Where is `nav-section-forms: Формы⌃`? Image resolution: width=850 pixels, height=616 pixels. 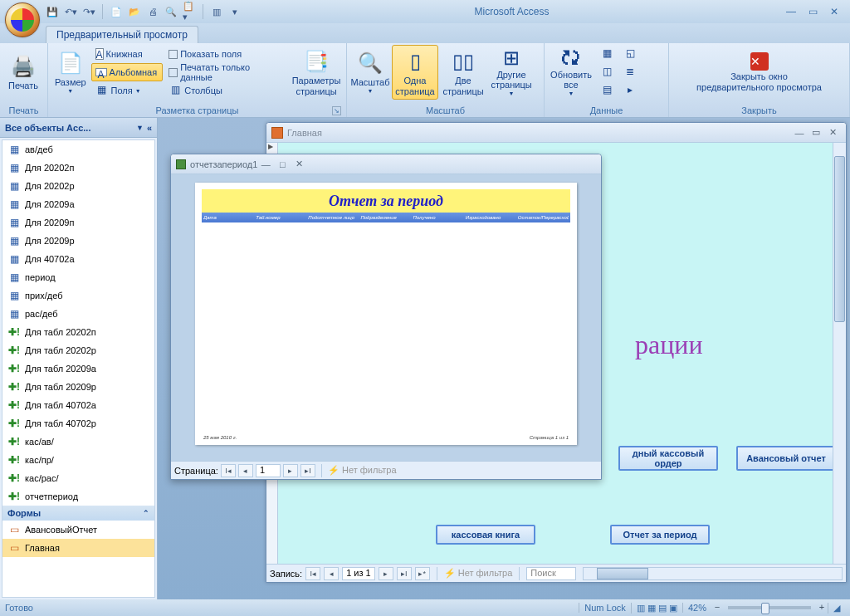
nav-section-forms: Формы⌃ is located at coordinates (78, 513).